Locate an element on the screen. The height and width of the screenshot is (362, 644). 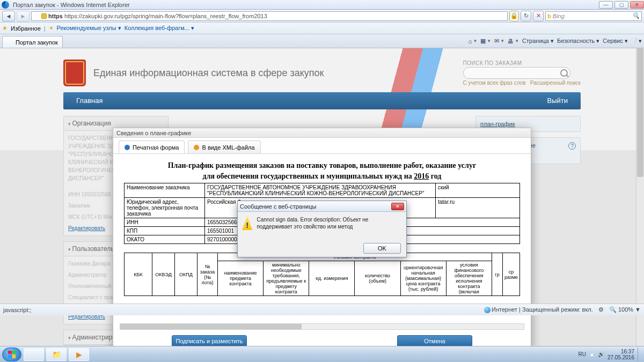
js-alert-dialog: Сообщение с веб-страницы ✕ Cannot sign d… is located at coordinates (322, 229).